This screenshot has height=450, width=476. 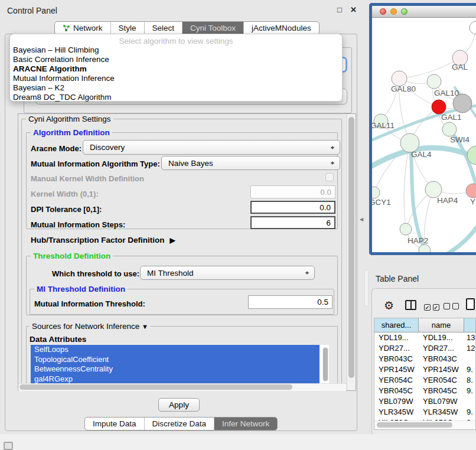 I want to click on network-node-gcy1, so click(x=376, y=193).